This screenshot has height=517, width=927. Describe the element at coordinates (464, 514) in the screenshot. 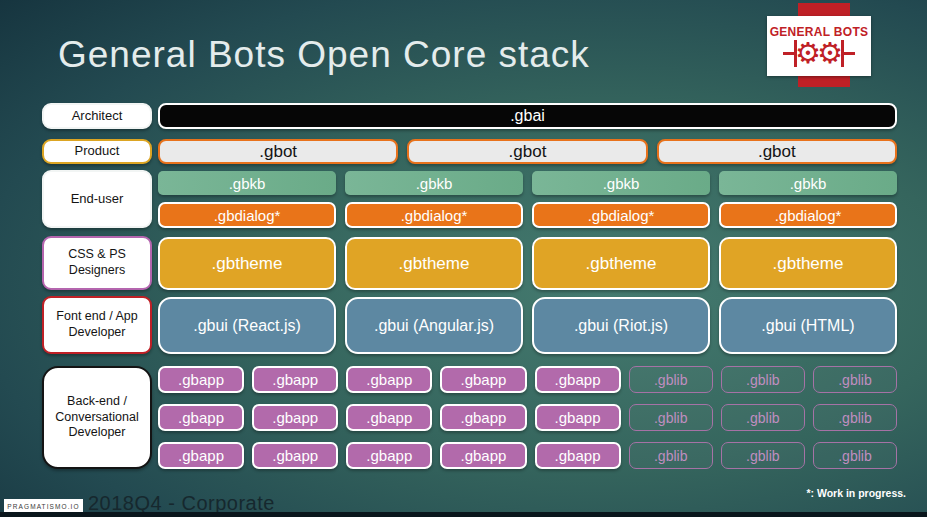

I see `bottom-edge` at that location.